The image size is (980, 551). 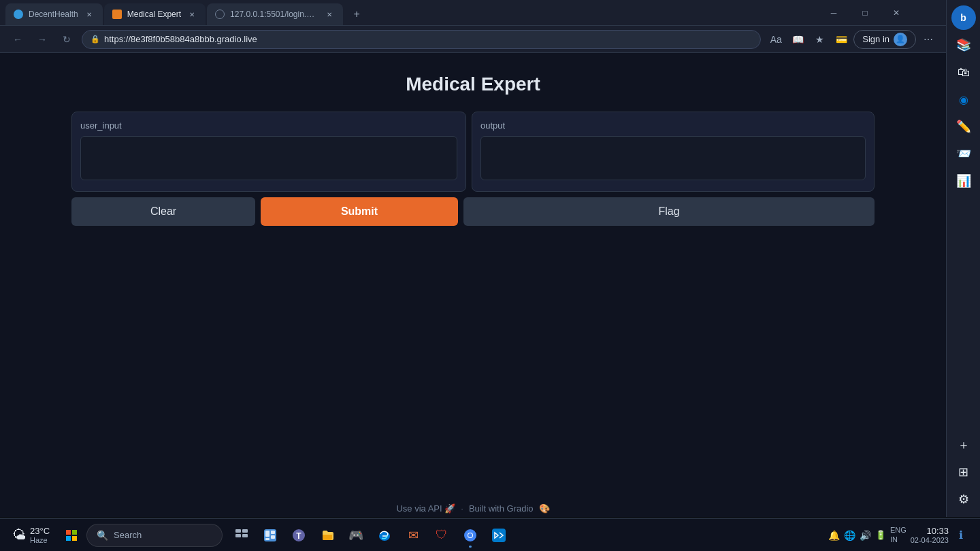 I want to click on tab-close-login: ✕, so click(x=329, y=14).